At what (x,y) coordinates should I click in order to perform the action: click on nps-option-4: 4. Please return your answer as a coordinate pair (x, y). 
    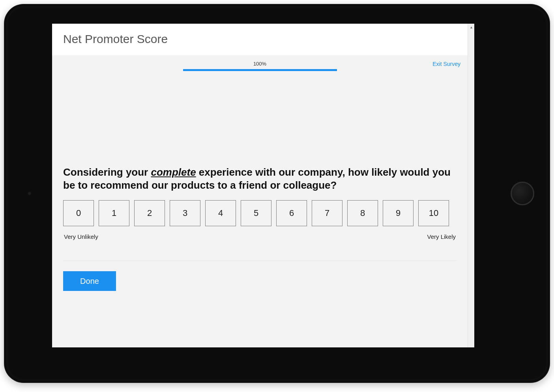
    Looking at the image, I should click on (221, 213).